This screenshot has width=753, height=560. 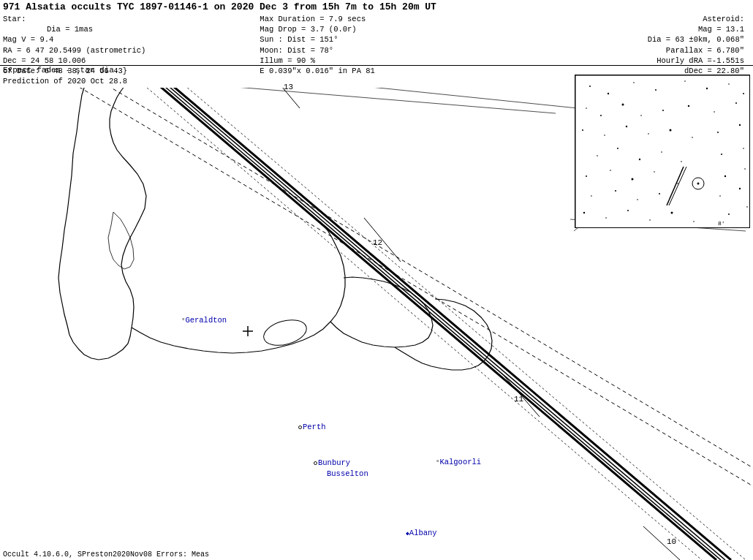 I want to click on track-label-10: 10, so click(x=671, y=542).